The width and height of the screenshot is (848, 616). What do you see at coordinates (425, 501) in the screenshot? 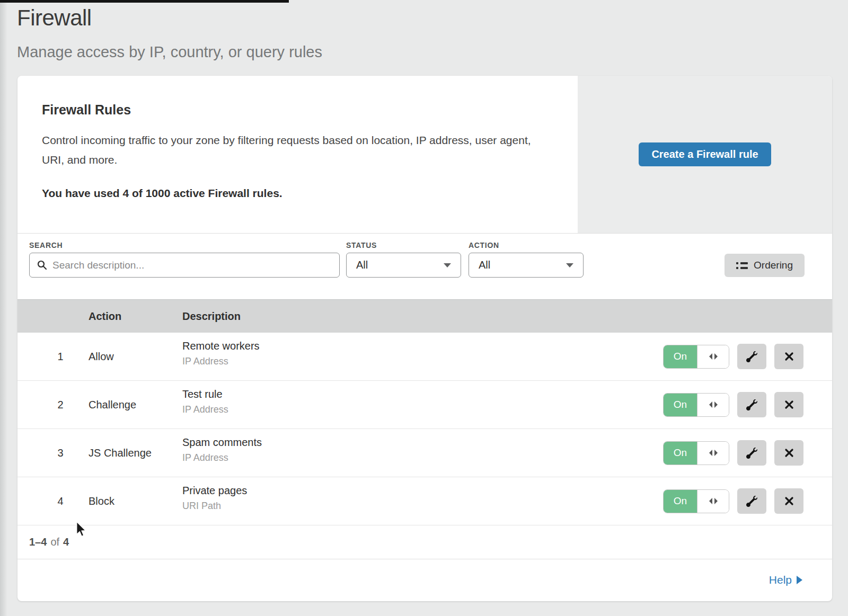
I see `table-row: 4 Block Private pages URI Path On` at bounding box center [425, 501].